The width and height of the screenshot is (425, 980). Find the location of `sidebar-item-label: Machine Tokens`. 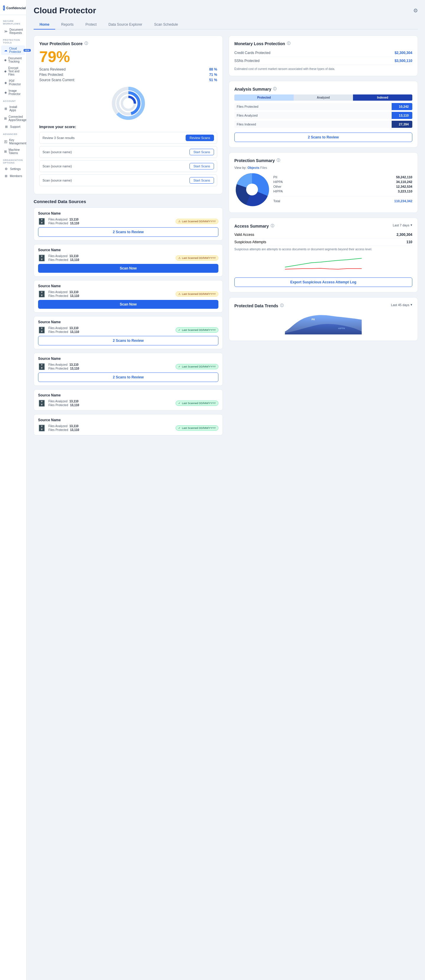

sidebar-item-label: Machine Tokens is located at coordinates (15, 151).